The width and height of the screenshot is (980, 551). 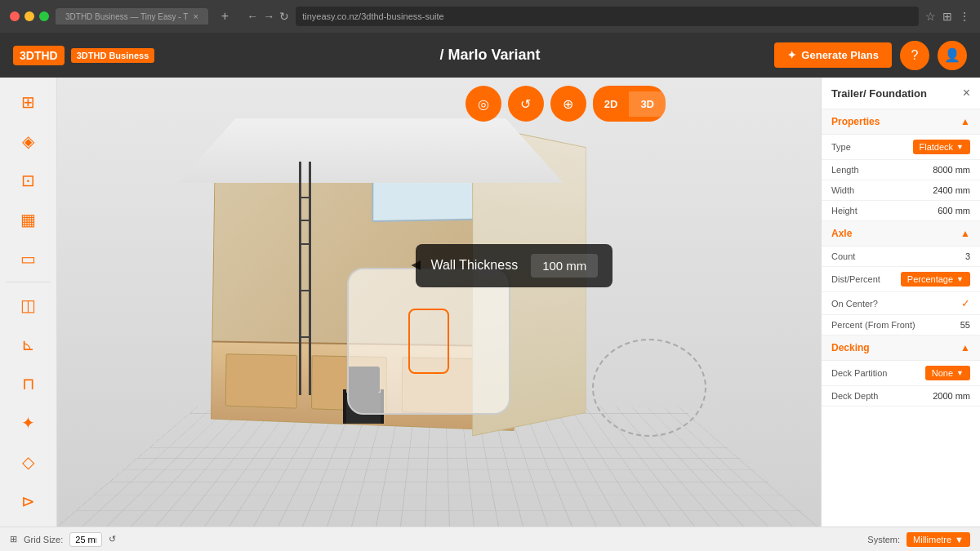 I want to click on decking-section-header: Decking ▲, so click(x=901, y=348).